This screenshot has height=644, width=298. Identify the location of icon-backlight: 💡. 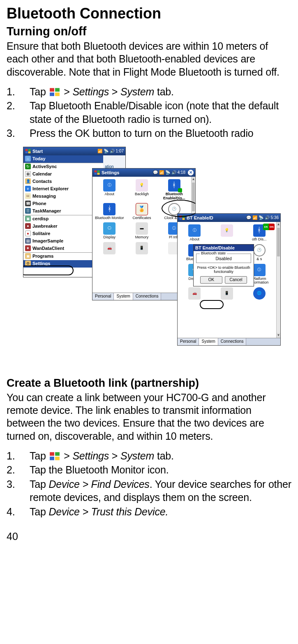
(227, 233).